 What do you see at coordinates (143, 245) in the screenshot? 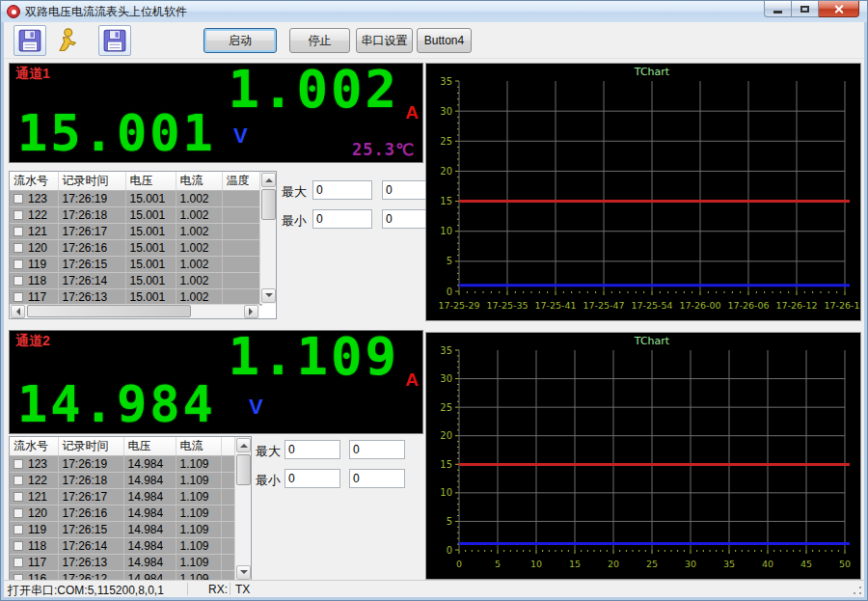
I see `channel1-table: 流水号记录时间电压电流温度12317:26:1915.0011.00212217…` at bounding box center [143, 245].